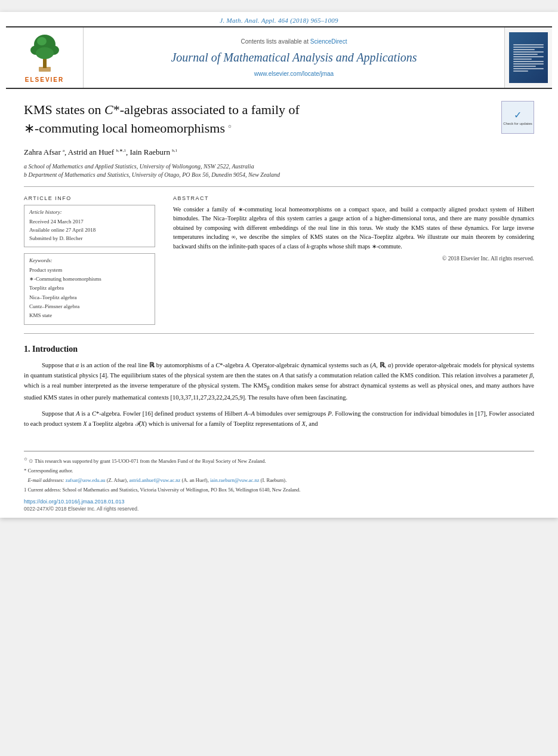 The width and height of the screenshot is (558, 756). Describe the element at coordinates (90, 289) in the screenshot. I see `keywords-box: Keywords: Product system ∗-Commuting hom…` at that location.